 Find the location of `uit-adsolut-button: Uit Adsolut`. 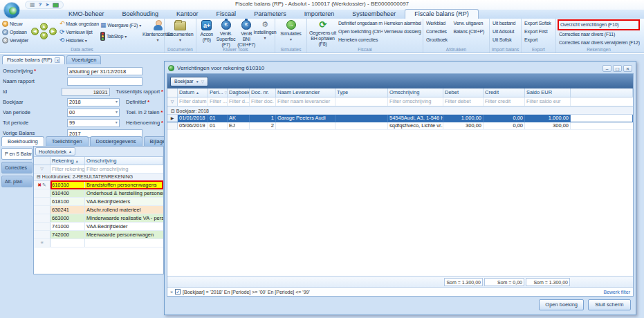

uit-adsolut-button: Uit Adsolut is located at coordinates (505, 32).